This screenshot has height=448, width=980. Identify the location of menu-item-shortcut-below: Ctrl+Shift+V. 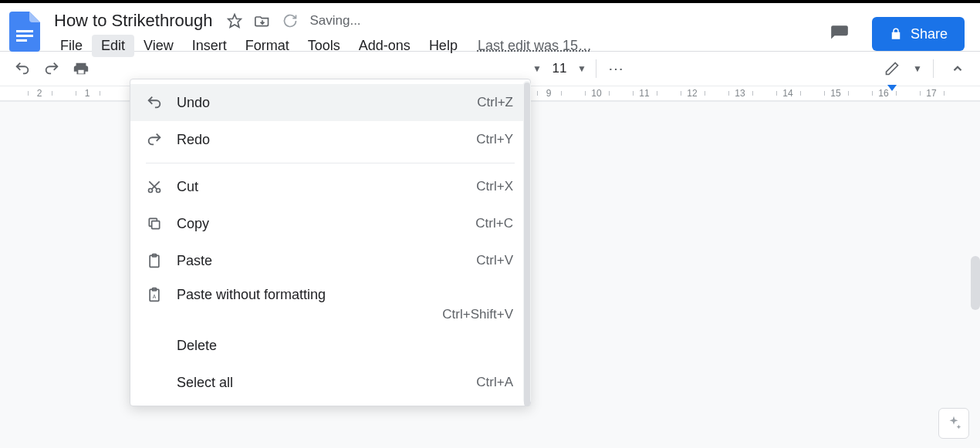
(330, 317).